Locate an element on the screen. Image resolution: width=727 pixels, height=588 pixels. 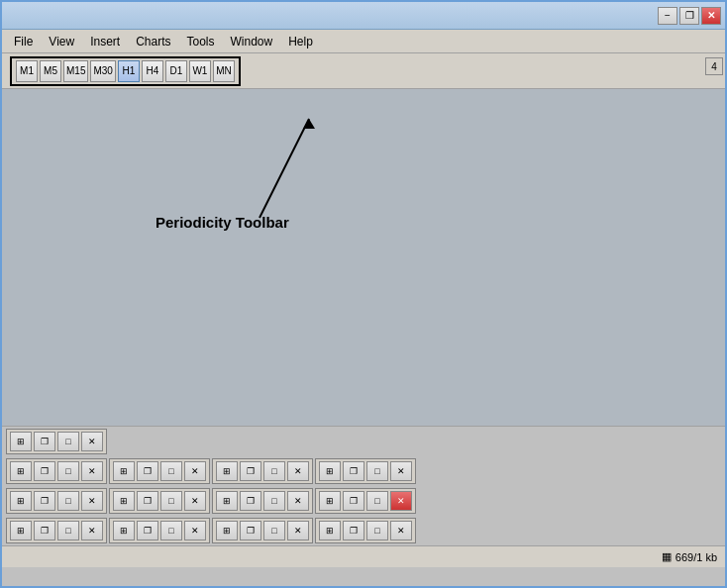
menu-item-charts: Charts is located at coordinates (153, 42).